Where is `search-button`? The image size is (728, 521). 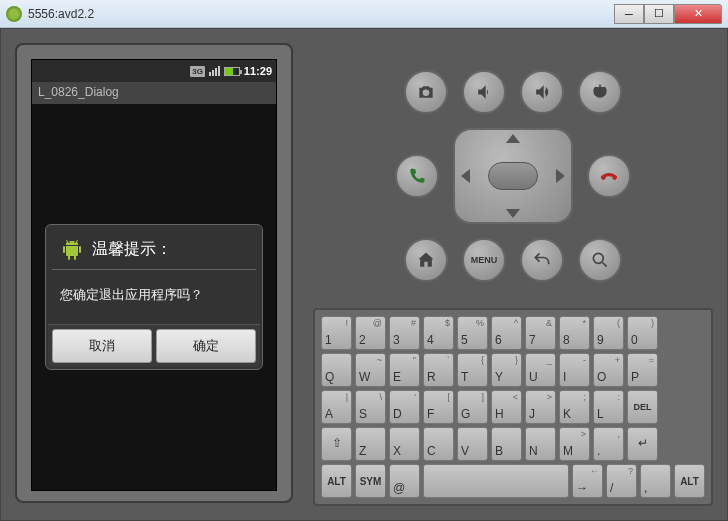
search-button is located at coordinates (600, 260).